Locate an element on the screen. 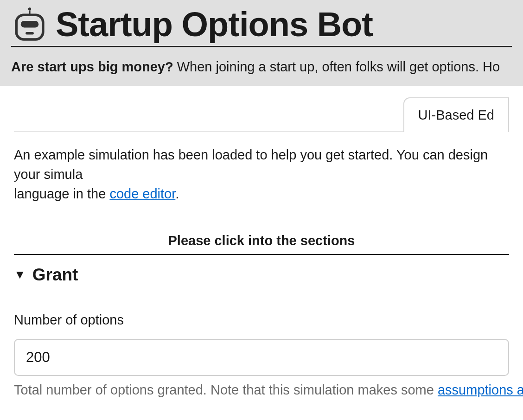 The height and width of the screenshot is (420, 523). intro-line2-suffix: . is located at coordinates (177, 194).